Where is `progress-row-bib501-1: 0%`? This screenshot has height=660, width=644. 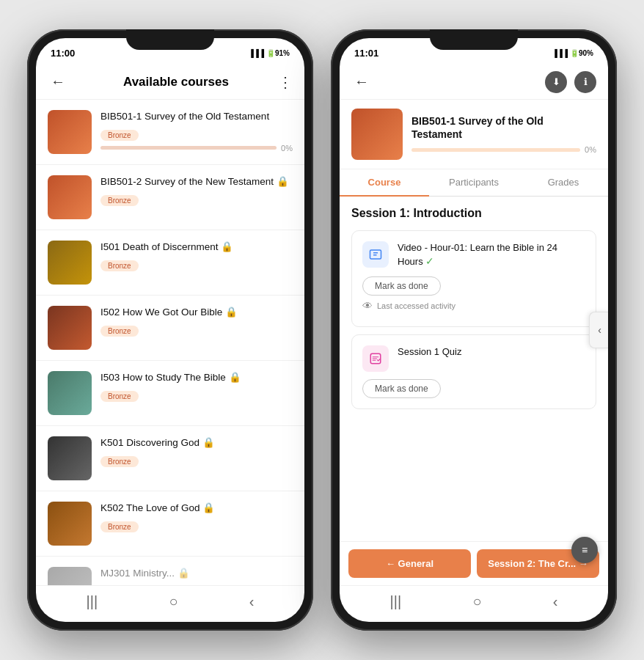 progress-row-bib501-1: 0% is located at coordinates (197, 148).